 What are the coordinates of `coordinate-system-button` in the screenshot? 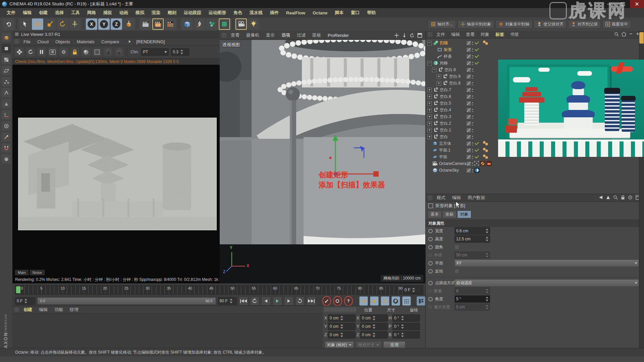 It's located at (129, 24).